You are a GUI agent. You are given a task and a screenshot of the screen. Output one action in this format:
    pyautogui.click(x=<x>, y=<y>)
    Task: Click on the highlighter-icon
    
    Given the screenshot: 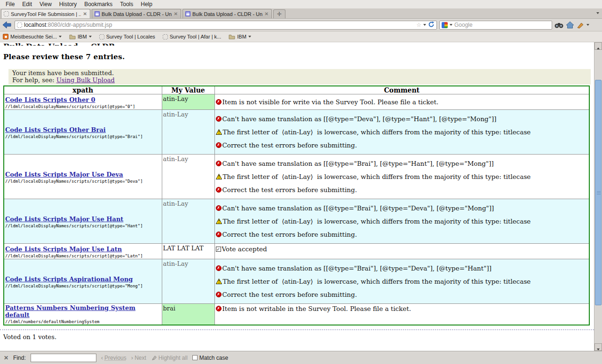 What is the action you would take?
    pyautogui.click(x=154, y=358)
    